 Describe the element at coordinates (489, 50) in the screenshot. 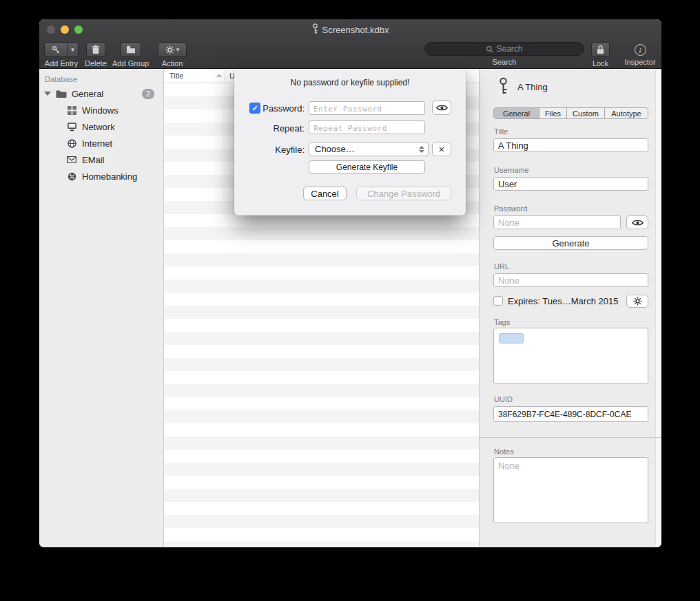

I see `search-icon` at that location.